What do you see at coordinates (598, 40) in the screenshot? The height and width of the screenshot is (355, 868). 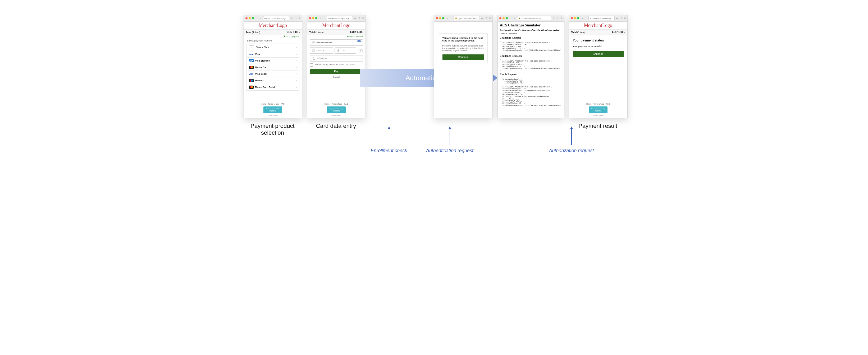 I see `status-heading: Your payment status` at bounding box center [598, 40].